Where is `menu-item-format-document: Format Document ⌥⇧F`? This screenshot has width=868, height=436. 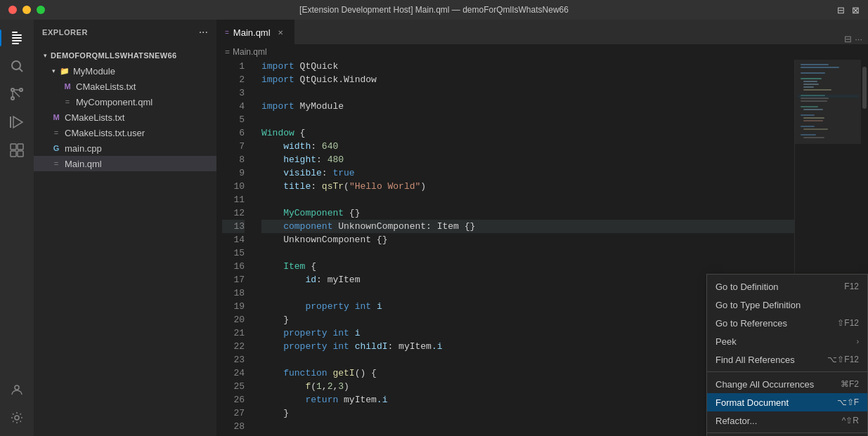
menu-item-format-document: Format Document ⌥⇧F is located at coordinates (787, 402).